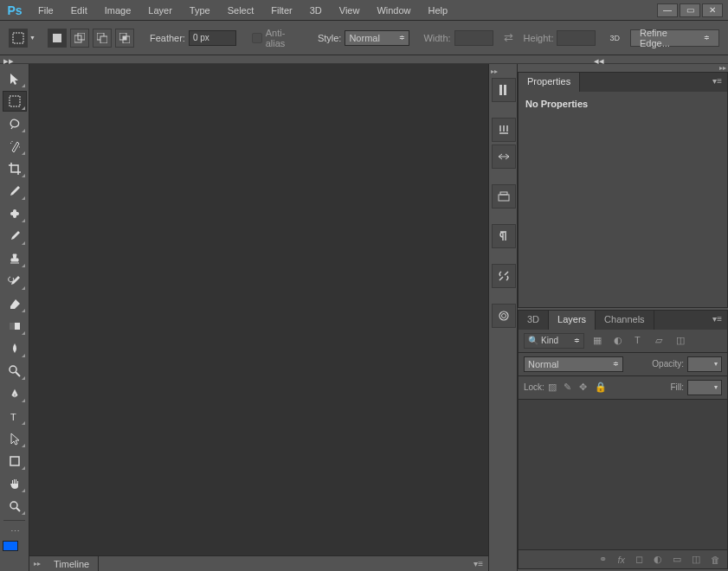 The width and height of the screenshot is (728, 571). Describe the element at coordinates (577, 38) in the screenshot. I see `height-input` at that location.